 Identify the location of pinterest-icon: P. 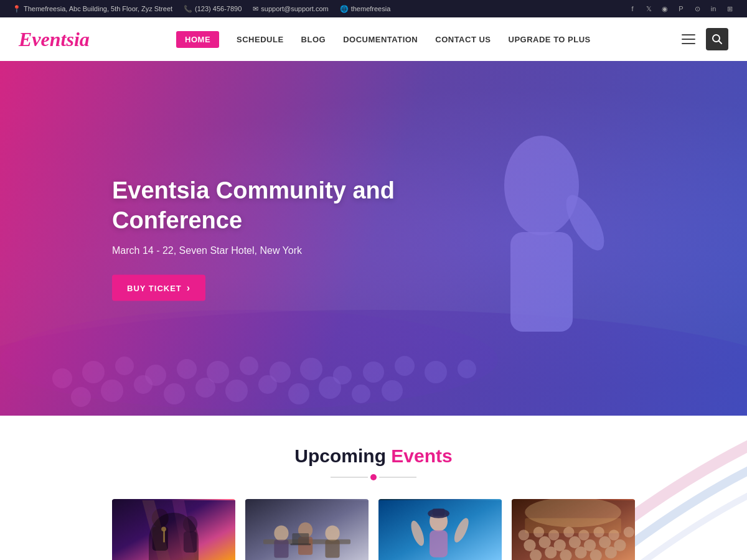
(681, 9).